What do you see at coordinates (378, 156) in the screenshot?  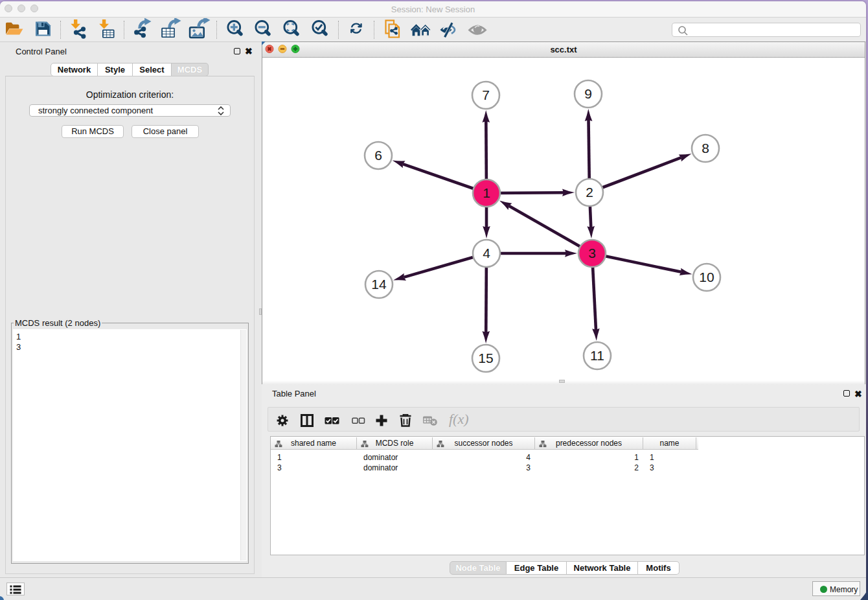 I see `svg-text: 6` at bounding box center [378, 156].